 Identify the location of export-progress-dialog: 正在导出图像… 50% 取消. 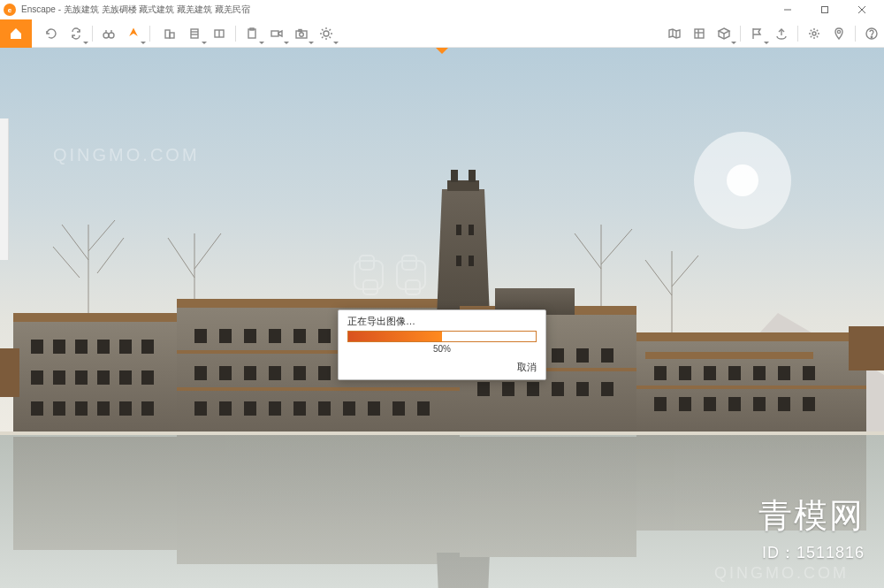
(442, 345).